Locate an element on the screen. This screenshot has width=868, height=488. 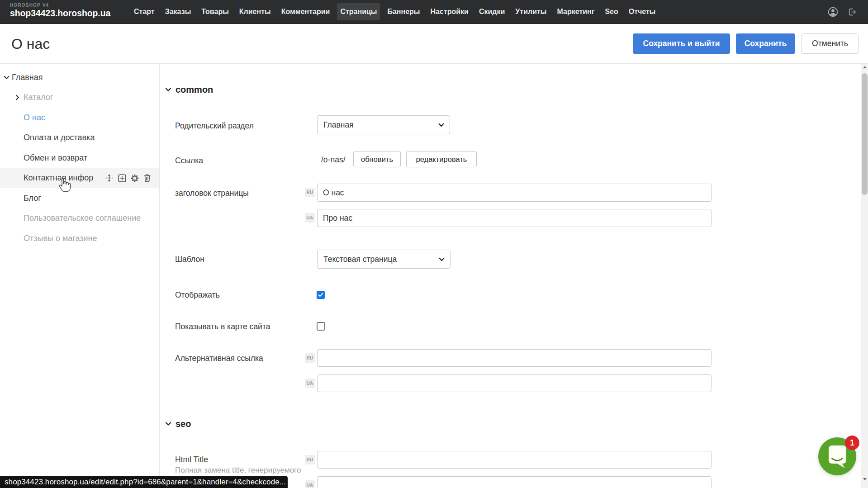
template-value: Текстовая страница is located at coordinates (357, 260).